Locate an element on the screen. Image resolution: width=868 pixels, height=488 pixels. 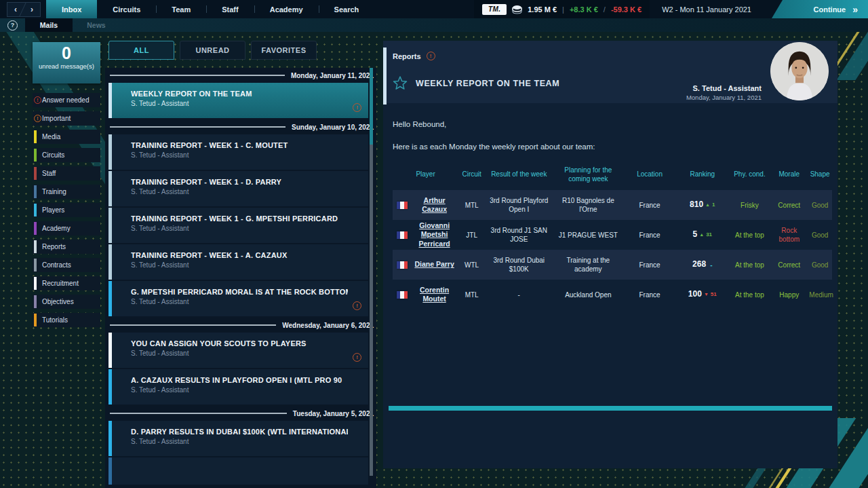
sidebar-filter-item: Training is located at coordinates (66, 191).